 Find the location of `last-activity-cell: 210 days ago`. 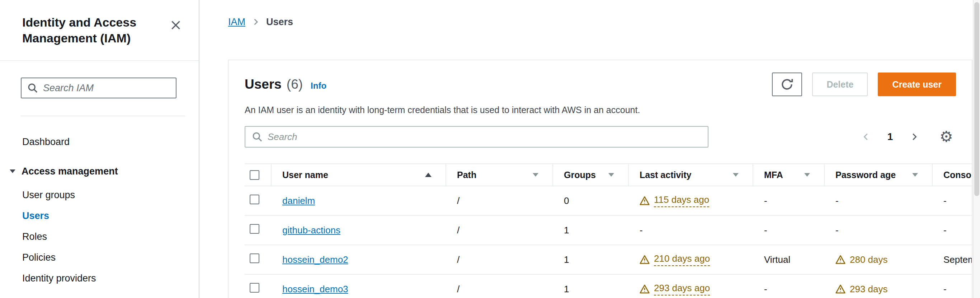

last-activity-cell: 210 days ago is located at coordinates (691, 260).